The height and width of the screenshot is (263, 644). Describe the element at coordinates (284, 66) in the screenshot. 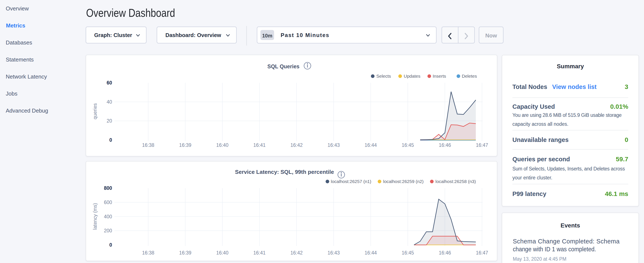

I see `svg-text: SQL Queries` at that location.